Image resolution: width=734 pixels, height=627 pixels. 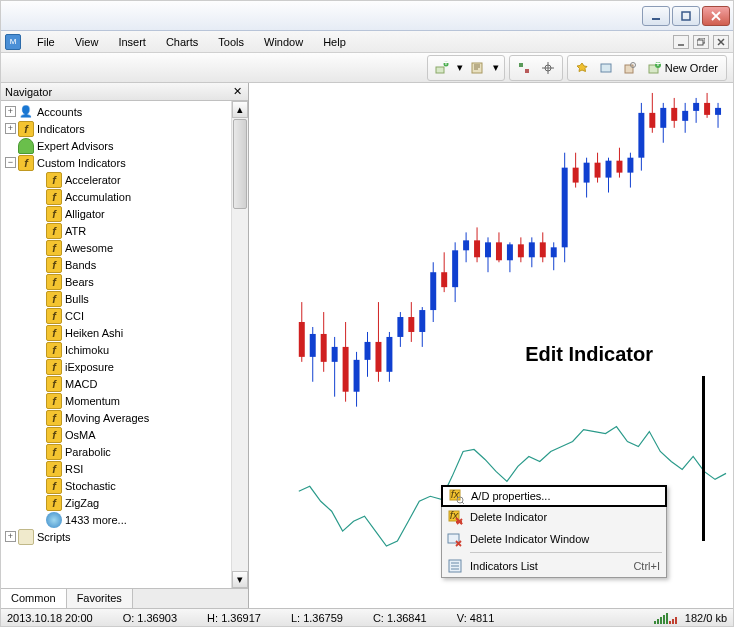 I want to click on ctx-properties: fx A/D properties..., so click(x=554, y=496).